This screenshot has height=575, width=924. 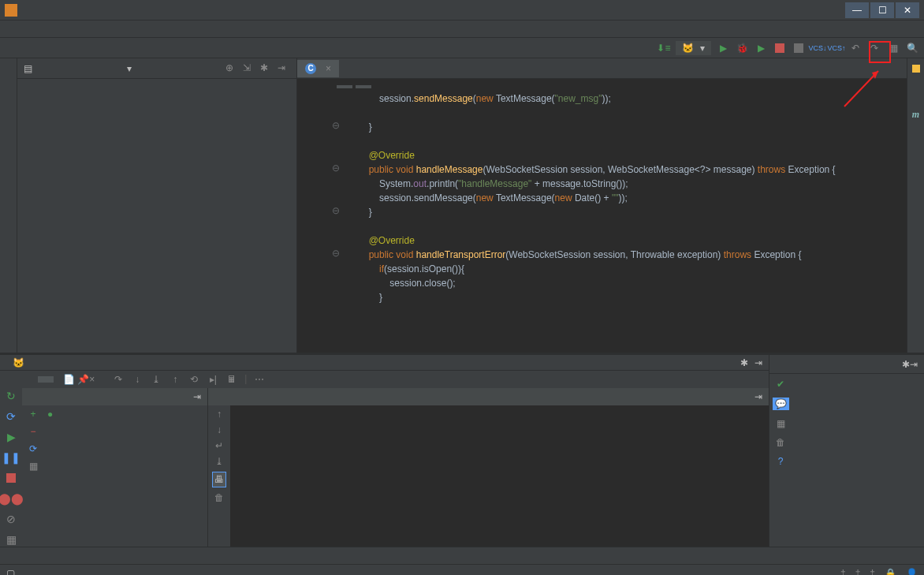 I want to click on lock-icon: 🔒, so click(x=891, y=572).